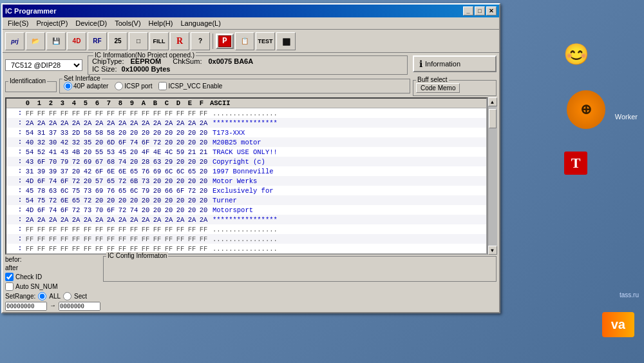 The image size is (644, 363). Describe the element at coordinates (97, 103) in the screenshot. I see `col-6: 6` at that location.